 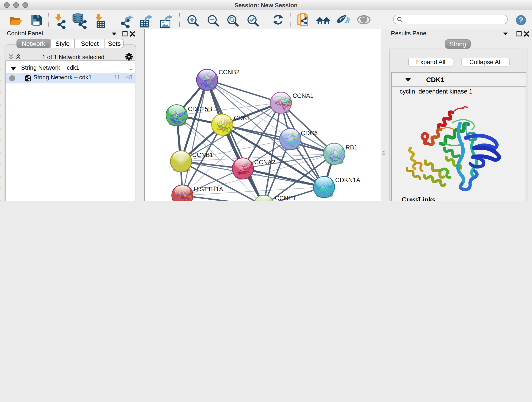 What do you see at coordinates (208, 189) in the screenshot?
I see `svg-text: HIST1H1A` at bounding box center [208, 189].